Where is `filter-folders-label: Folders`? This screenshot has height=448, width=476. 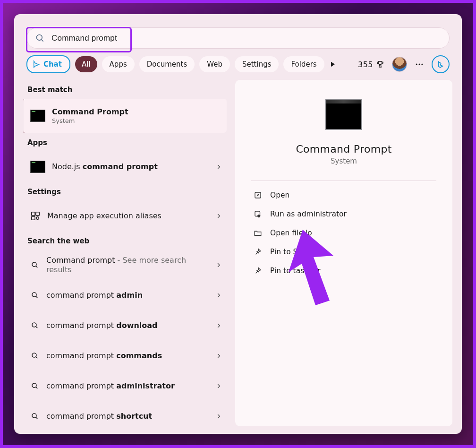 filter-folders-label: Folders is located at coordinates (304, 64).